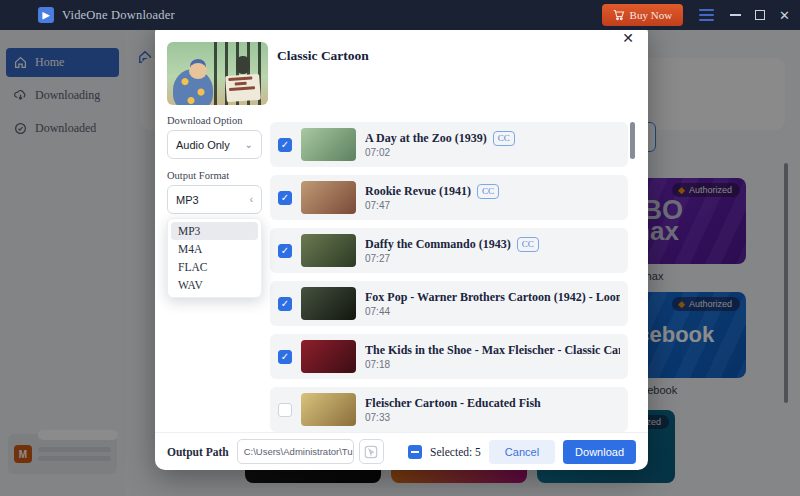 This screenshot has width=800, height=496. What do you see at coordinates (372, 452) in the screenshot?
I see `browse-folder-button` at bounding box center [372, 452].